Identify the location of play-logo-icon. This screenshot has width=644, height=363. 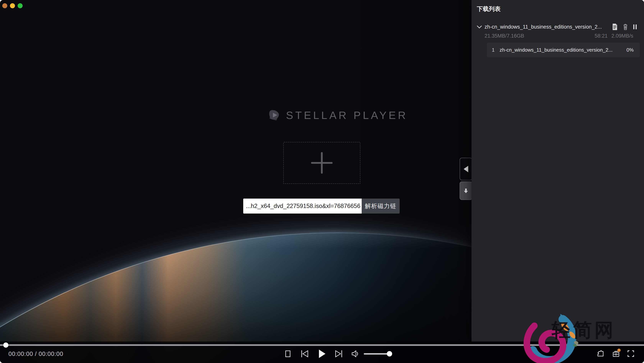
(274, 115).